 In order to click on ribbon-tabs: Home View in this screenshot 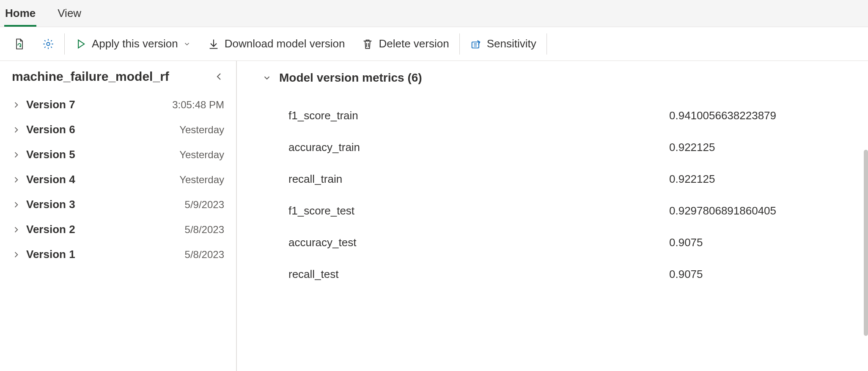, I will do `click(434, 14)`.